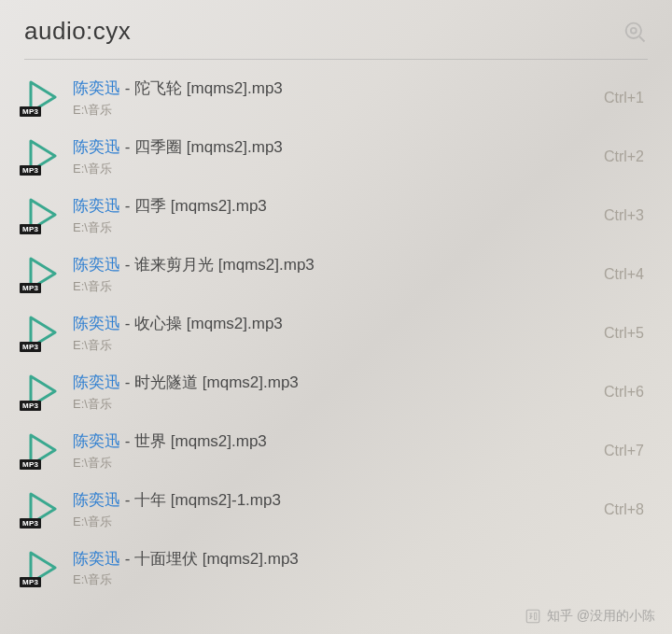 The width and height of the screenshot is (672, 634). I want to click on search-icon, so click(635, 32).